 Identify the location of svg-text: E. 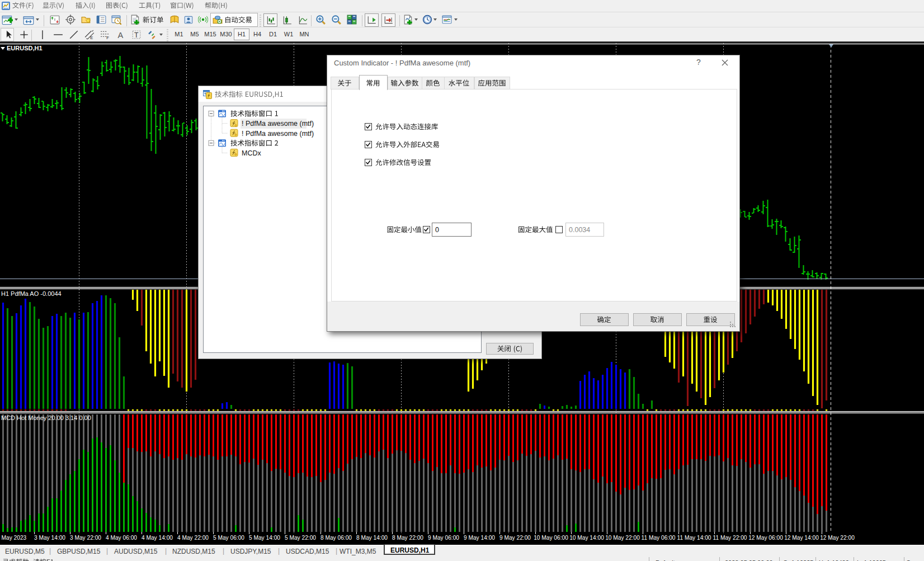
(92, 37).